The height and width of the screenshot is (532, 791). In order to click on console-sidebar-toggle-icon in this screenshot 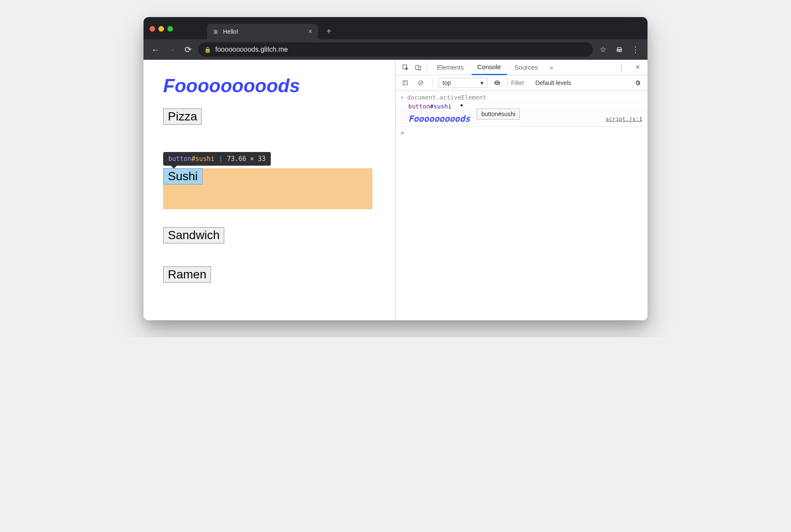, I will do `click(405, 83)`.